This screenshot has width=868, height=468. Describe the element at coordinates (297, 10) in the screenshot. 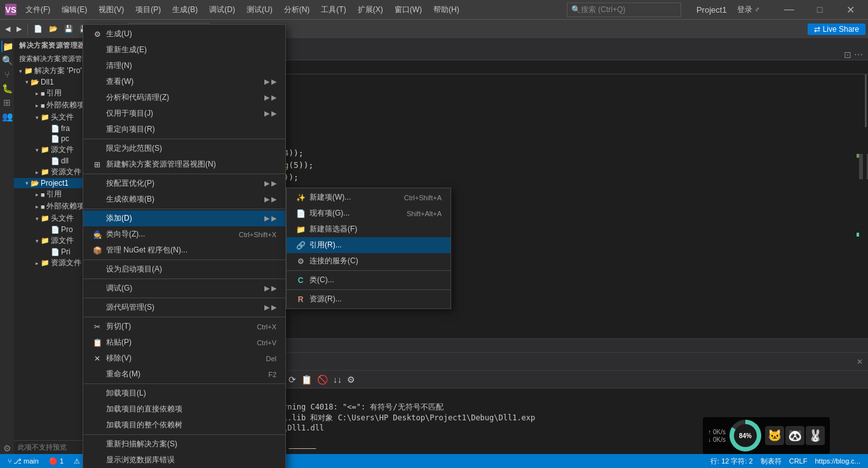

I see `menu-analyze: 分析(N)` at that location.